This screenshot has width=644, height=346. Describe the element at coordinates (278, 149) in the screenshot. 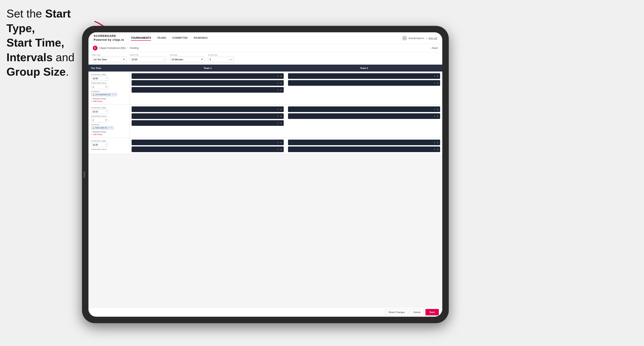

I see `player-close-5-2: ✕` at that location.